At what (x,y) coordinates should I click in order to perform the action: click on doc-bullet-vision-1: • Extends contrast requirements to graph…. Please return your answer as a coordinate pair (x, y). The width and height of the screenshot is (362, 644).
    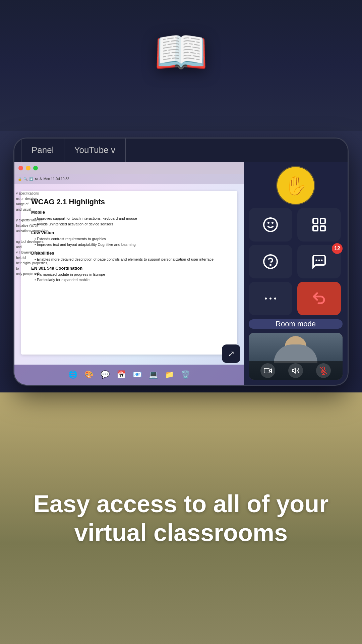
    Looking at the image, I should click on (129, 239).